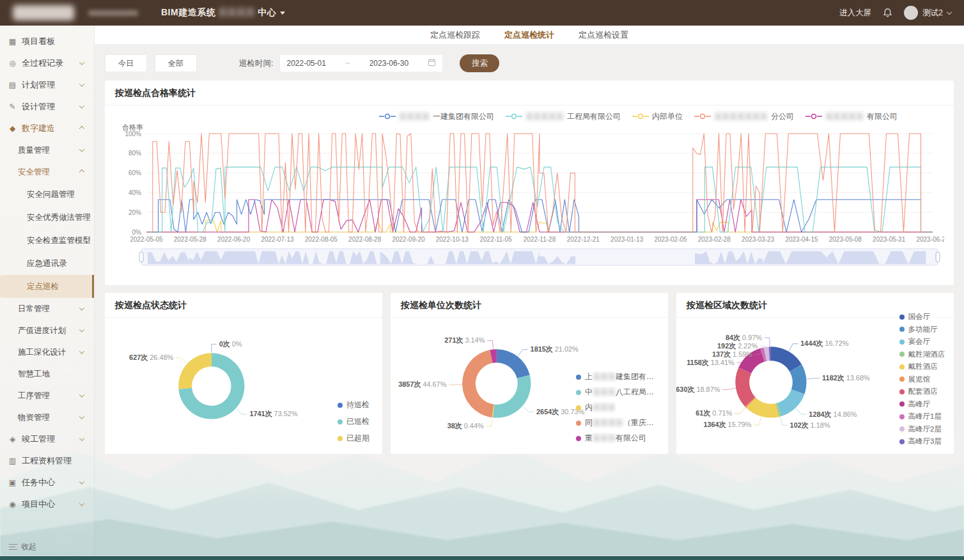 This screenshot has height=560, width=964. Describe the element at coordinates (925, 441) in the screenshot. I see `legend-label: 高峰厅3层` at that location.